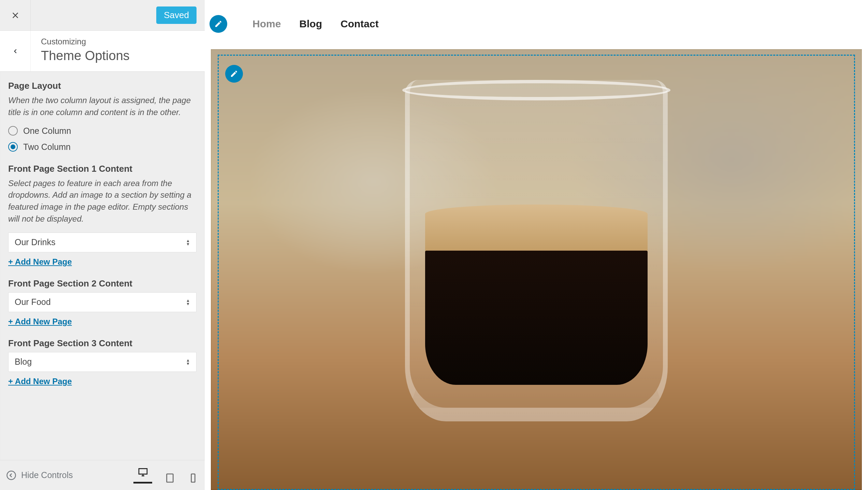 The width and height of the screenshot is (868, 490). What do you see at coordinates (102, 107) in the screenshot?
I see `page-layout-desc: When the two column layout is assigned, …` at bounding box center [102, 107].